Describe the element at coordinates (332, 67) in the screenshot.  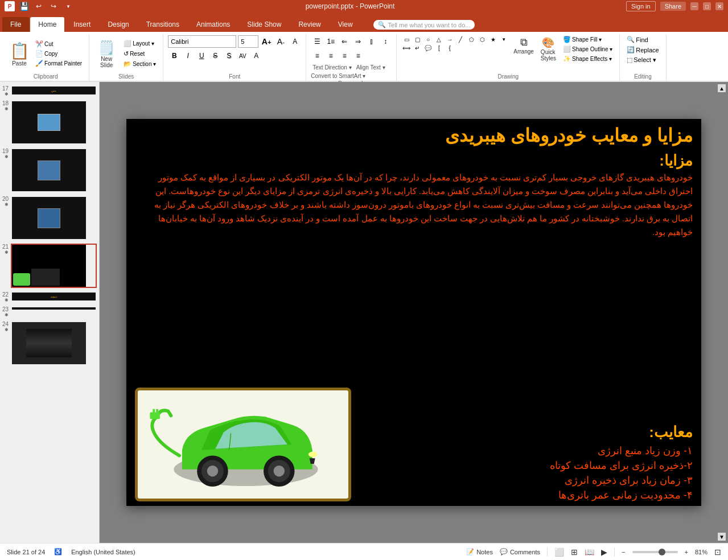
I see `text-direction-btn: Text Direction ▾` at that location.